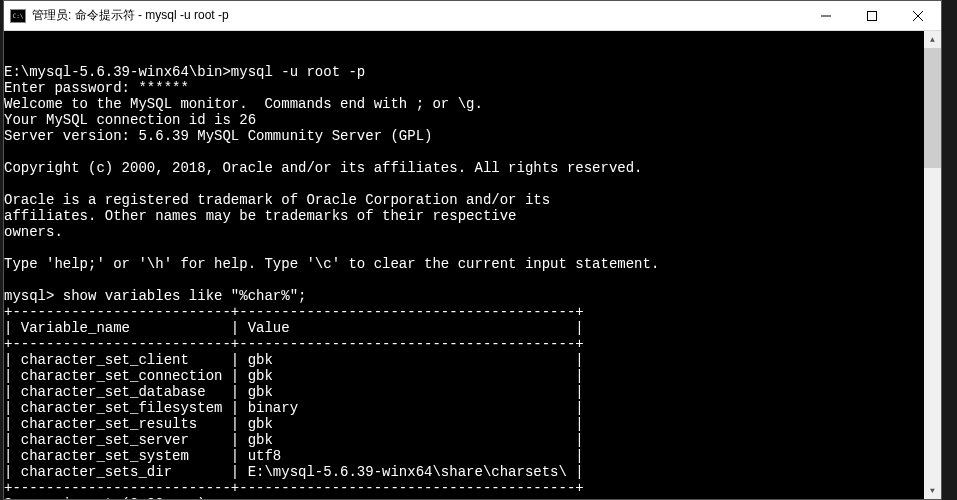 The width and height of the screenshot is (957, 500). What do you see at coordinates (464, 360) in the screenshot?
I see `terminal-line: | character_set_client | gbk |` at bounding box center [464, 360].